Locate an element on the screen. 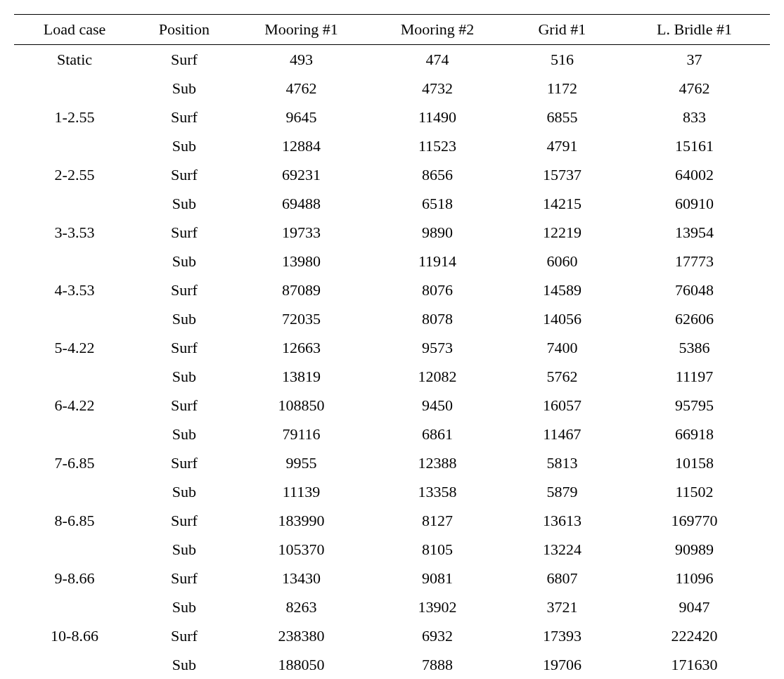 The width and height of the screenshot is (784, 679). cell-l-bridle-1: 11197 is located at coordinates (695, 377).